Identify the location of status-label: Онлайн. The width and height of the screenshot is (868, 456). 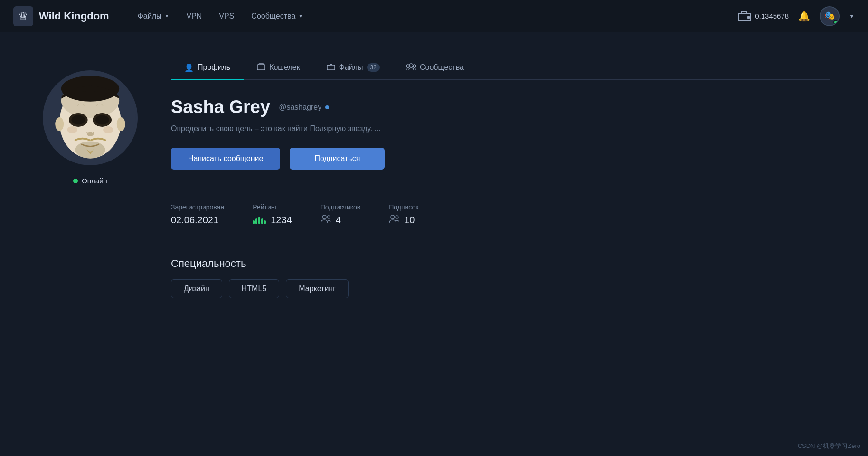
(94, 180).